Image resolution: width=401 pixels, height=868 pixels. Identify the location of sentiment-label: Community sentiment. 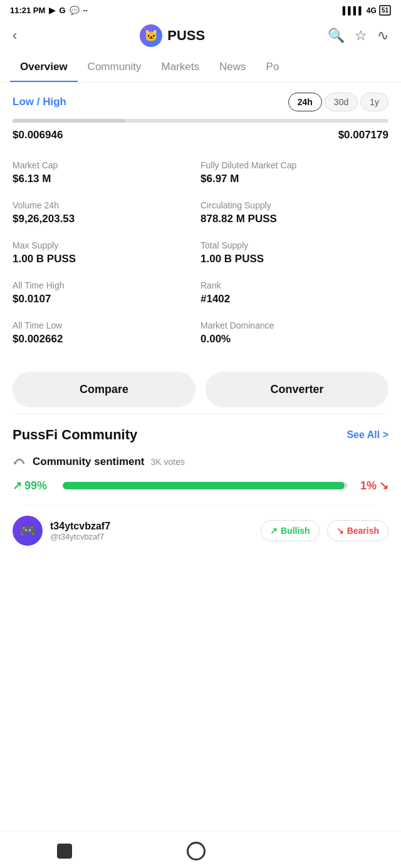
(89, 462).